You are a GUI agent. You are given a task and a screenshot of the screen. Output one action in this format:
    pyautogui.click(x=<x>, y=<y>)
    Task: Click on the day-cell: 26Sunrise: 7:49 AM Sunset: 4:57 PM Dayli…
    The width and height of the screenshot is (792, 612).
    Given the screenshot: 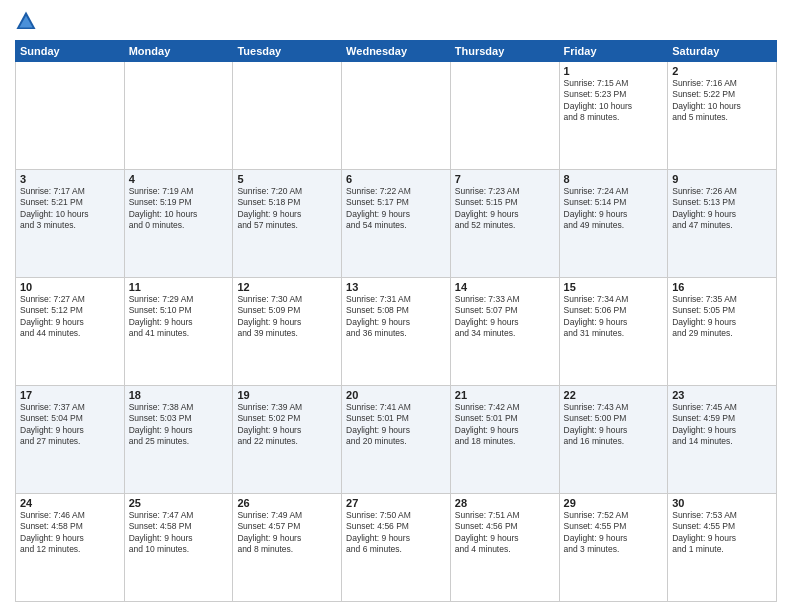 What is the action you would take?
    pyautogui.click(x=288, y=548)
    